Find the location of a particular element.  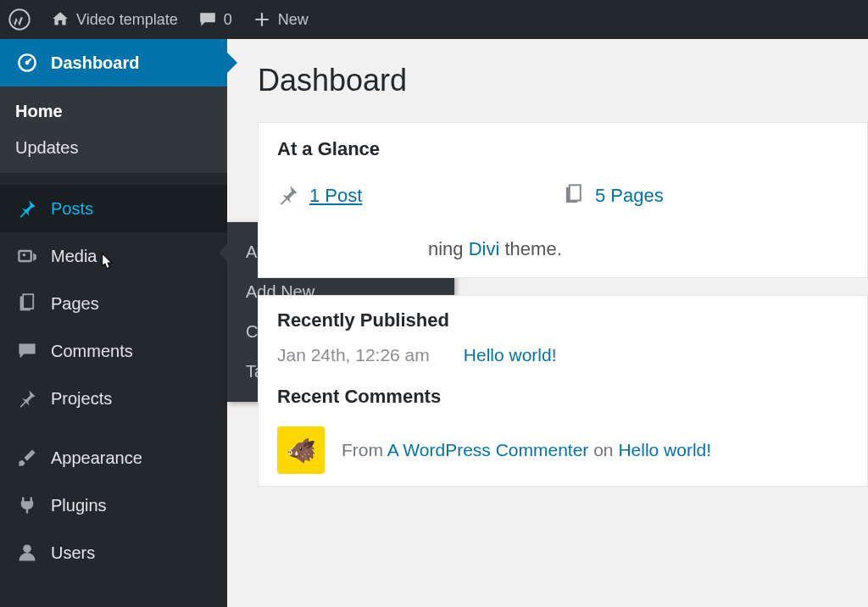

dashboard-icon is located at coordinates (27, 63).